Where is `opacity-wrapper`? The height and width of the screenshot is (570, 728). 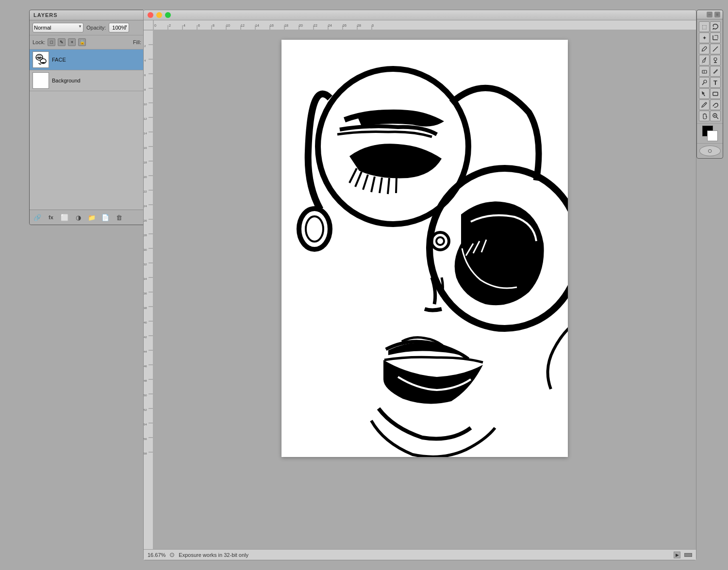
opacity-wrapper is located at coordinates (119, 28).